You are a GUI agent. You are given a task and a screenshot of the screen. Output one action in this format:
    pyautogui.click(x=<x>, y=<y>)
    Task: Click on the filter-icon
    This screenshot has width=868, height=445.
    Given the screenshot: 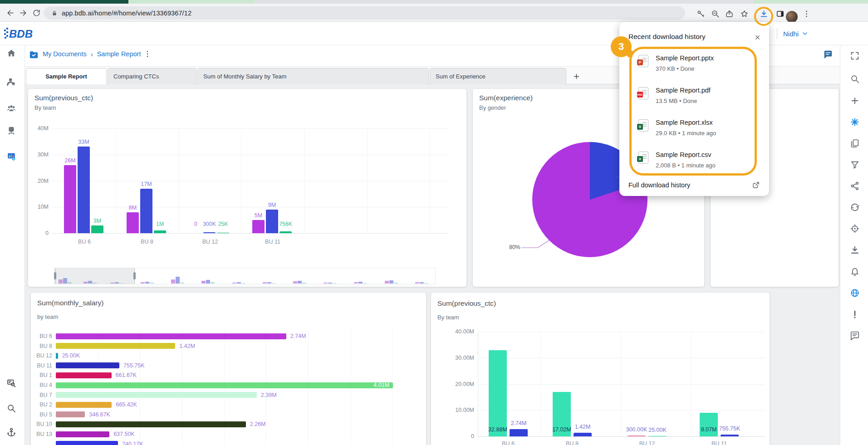 What is the action you would take?
    pyautogui.click(x=855, y=165)
    